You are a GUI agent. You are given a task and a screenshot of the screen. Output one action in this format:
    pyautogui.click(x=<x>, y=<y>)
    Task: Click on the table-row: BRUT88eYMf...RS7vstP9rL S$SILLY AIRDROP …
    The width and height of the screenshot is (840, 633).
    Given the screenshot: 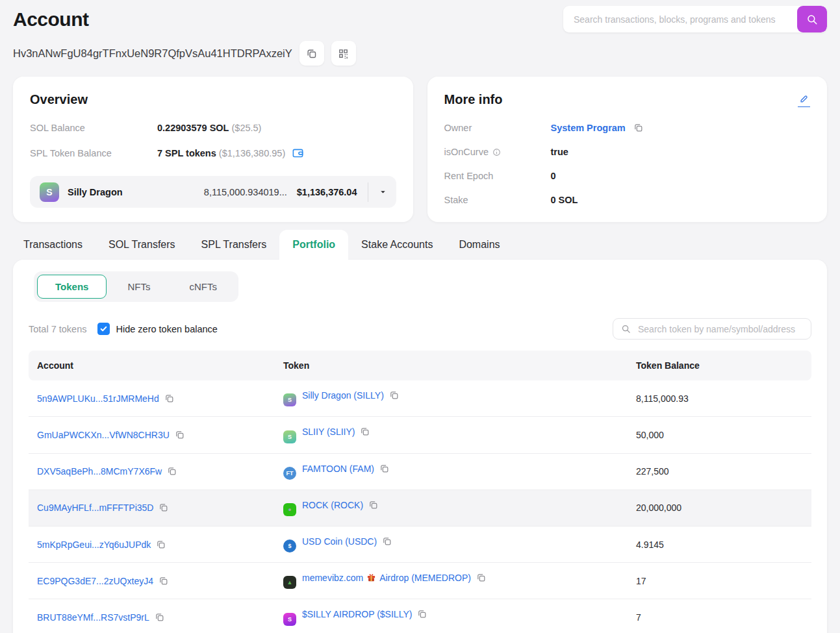 What is the action you would take?
    pyautogui.click(x=420, y=616)
    